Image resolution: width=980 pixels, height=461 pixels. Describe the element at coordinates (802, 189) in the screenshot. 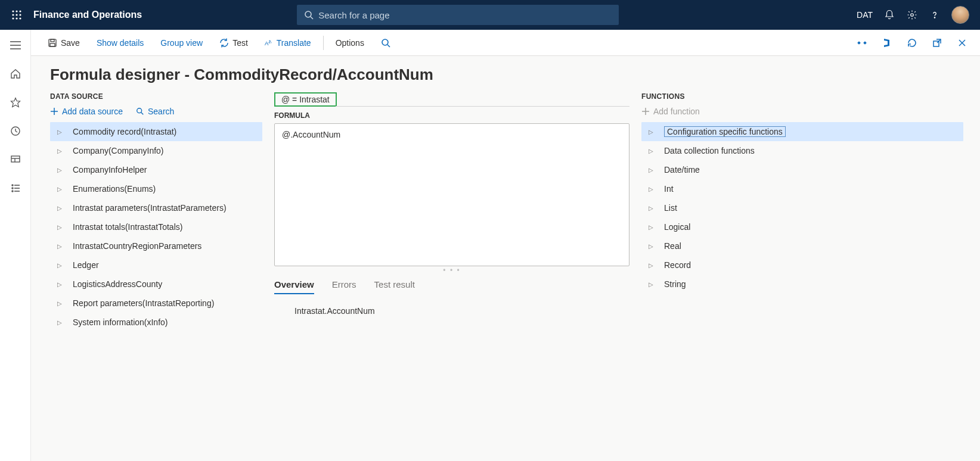

I see `function-category-item: ▷Int` at that location.